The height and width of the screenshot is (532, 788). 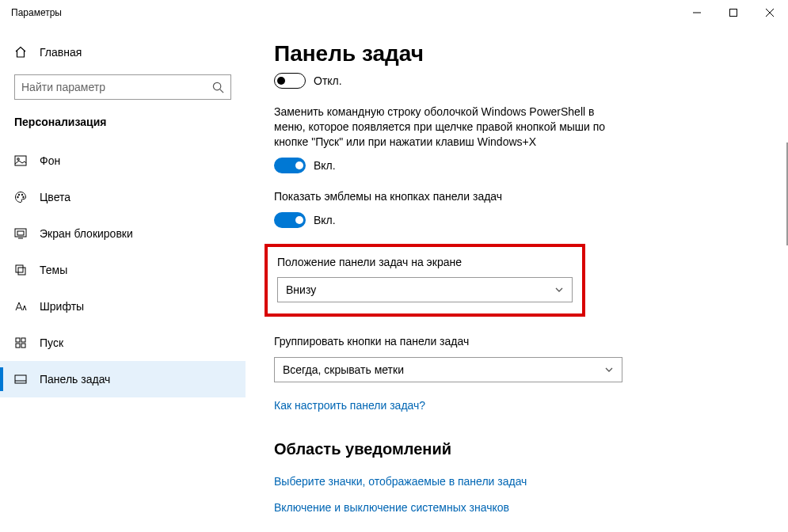 What do you see at coordinates (697, 13) in the screenshot?
I see `minimize-button` at bounding box center [697, 13].